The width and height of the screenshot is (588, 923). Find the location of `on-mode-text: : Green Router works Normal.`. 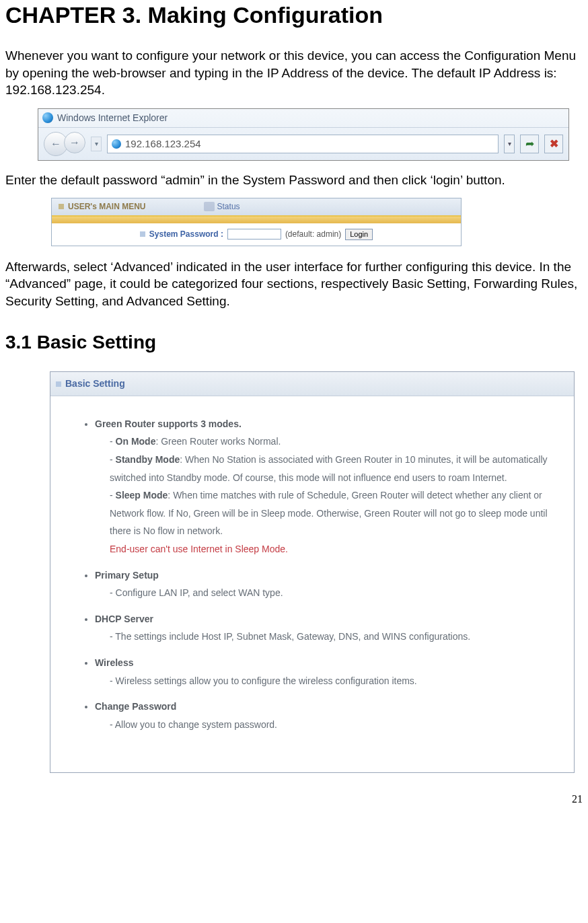

on-mode-text: : Green Router works Normal. is located at coordinates (218, 441).